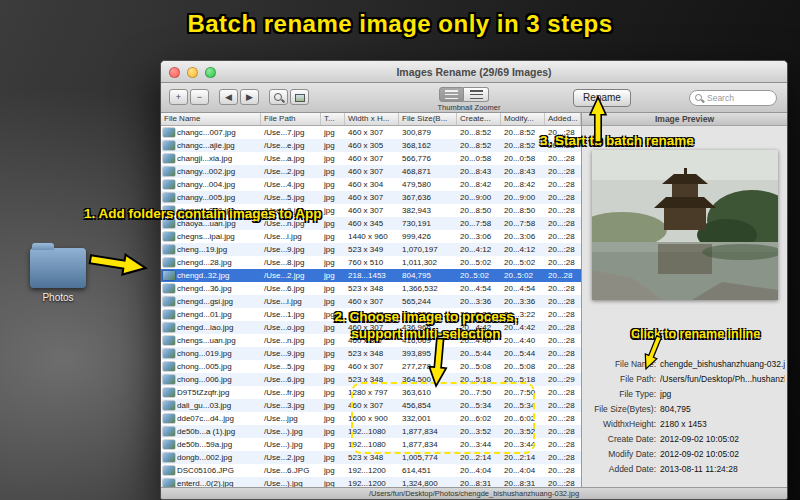 The width and height of the screenshot is (800, 500). Describe the element at coordinates (120, 264) in the screenshot. I see `step1-arrow-icon` at that location.